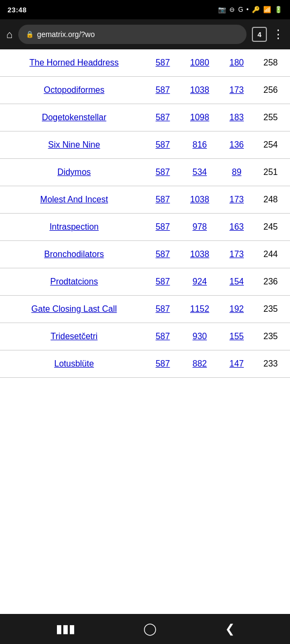 The image size is (290, 644). Describe the element at coordinates (73, 63) in the screenshot. I see `word-cell: The Horned Headdress` at that location.